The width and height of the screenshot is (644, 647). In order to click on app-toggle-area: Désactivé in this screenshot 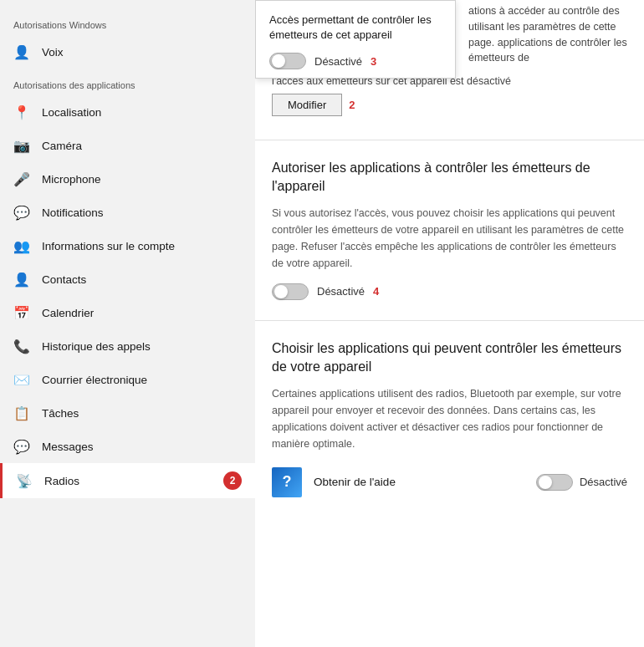, I will do `click(582, 482)`.